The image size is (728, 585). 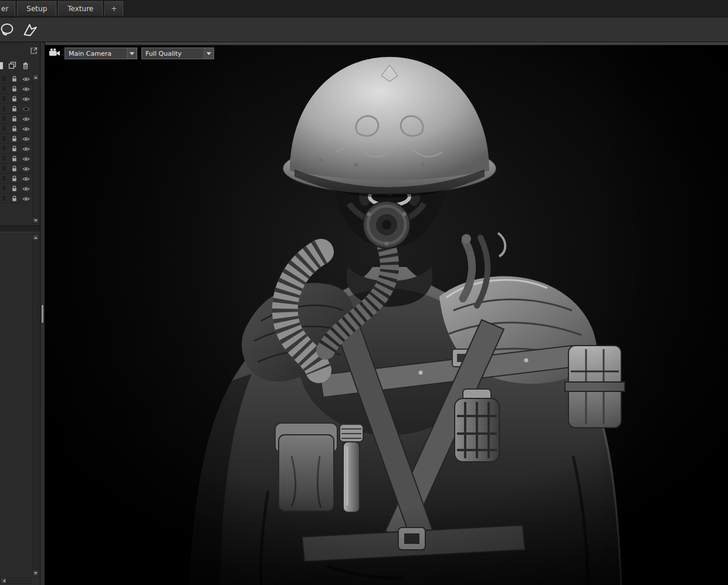 What do you see at coordinates (26, 66) in the screenshot?
I see `trash-icon` at bounding box center [26, 66].